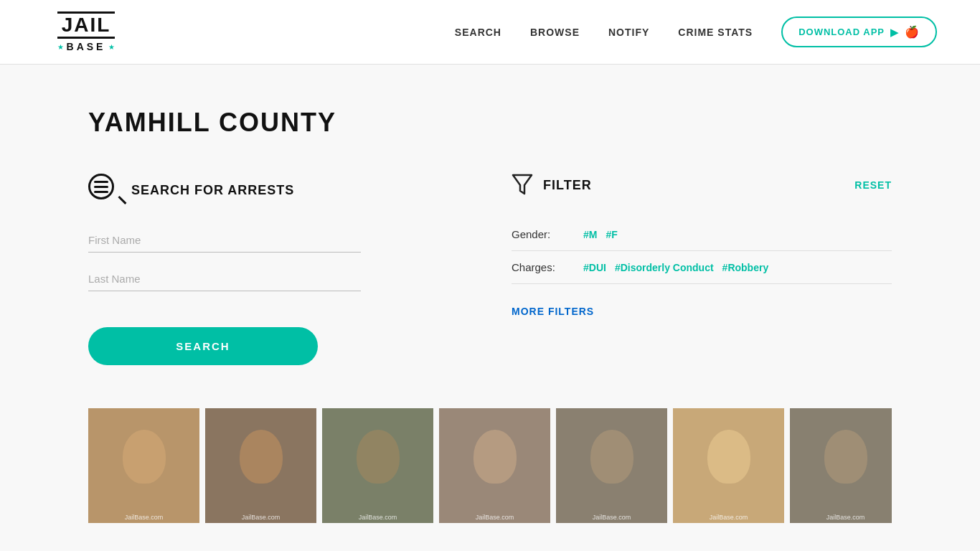  Describe the element at coordinates (490, 123) in the screenshot. I see `county-title: YAMHILL COUNTY` at that location.